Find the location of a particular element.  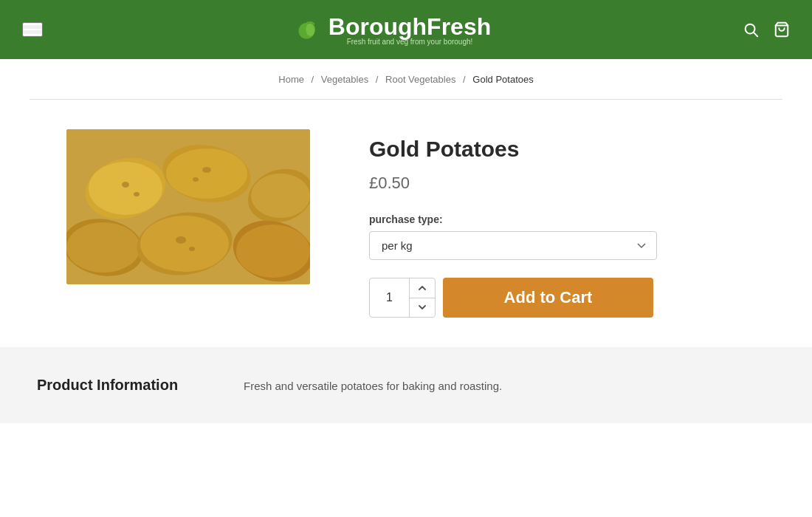

logo-link: BoroughFresh Fresh fruit and veg from yo… is located at coordinates (393, 30).